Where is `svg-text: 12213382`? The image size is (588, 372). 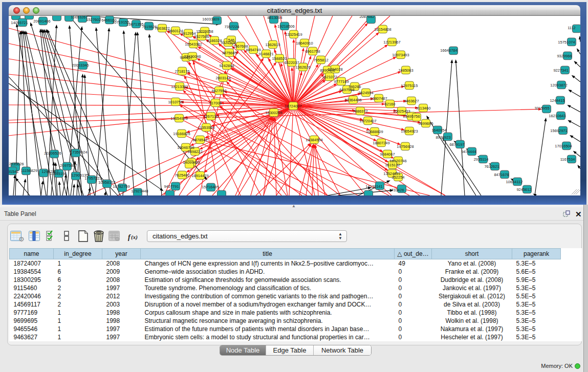 svg-text: 12213382 is located at coordinates (179, 87).